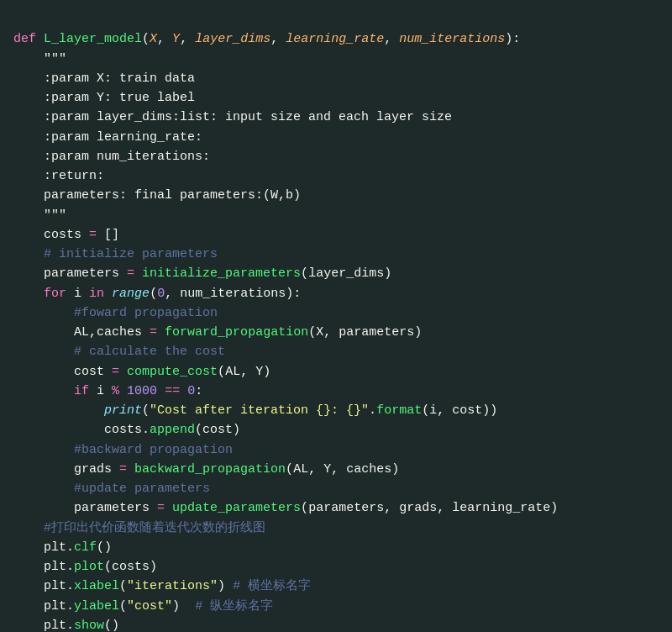  Describe the element at coordinates (142, 371) in the screenshot. I see `line-18: cost = compute_cost(AL, Y)` at that location.